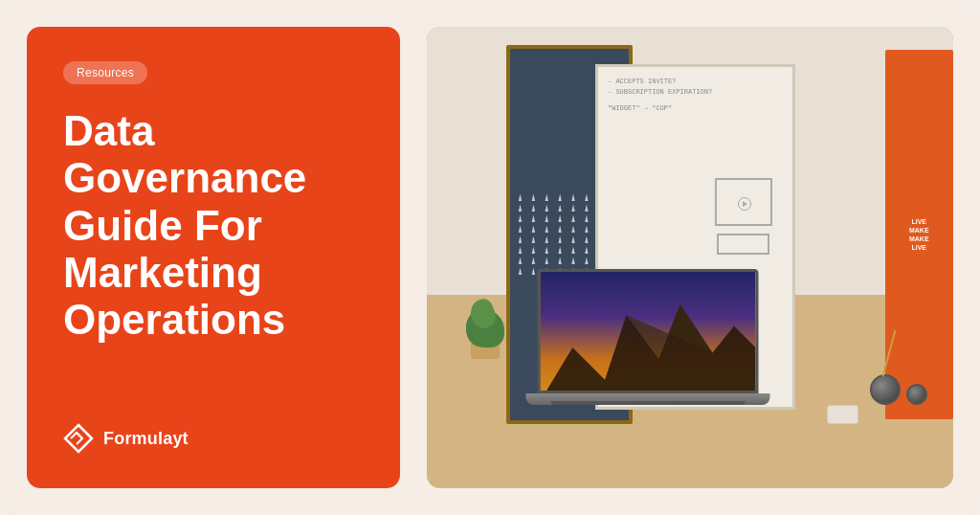  Describe the element at coordinates (743, 244) in the screenshot. I see `wireframe-box-bottom: ✕` at that location.